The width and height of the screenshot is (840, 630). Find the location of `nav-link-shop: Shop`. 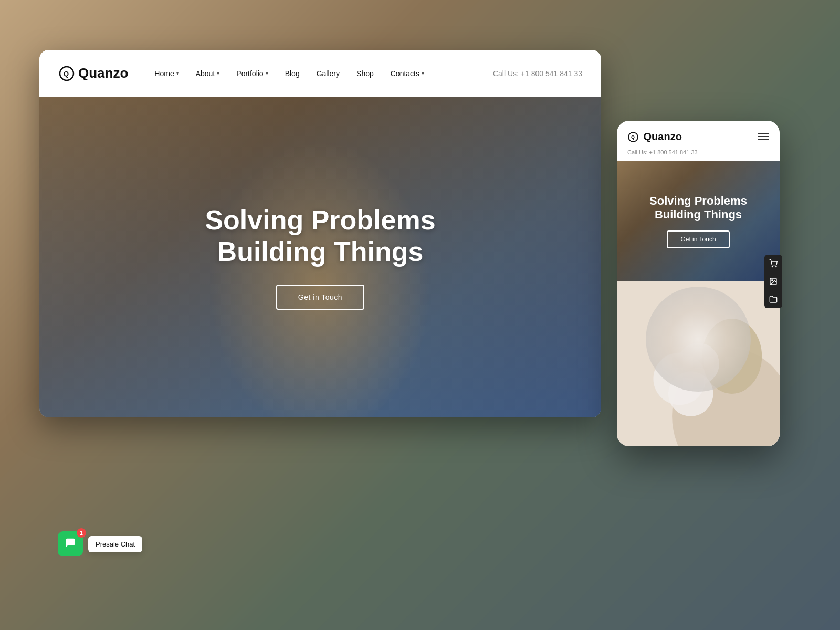

nav-link-shop: Shop is located at coordinates (365, 74).